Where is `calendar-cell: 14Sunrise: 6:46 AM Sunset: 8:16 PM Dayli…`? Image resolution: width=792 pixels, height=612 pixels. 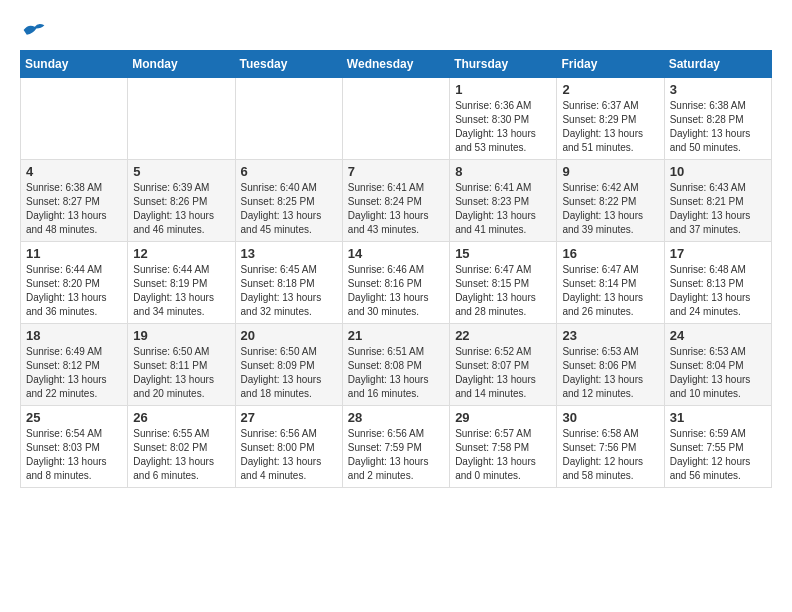 calendar-cell: 14Sunrise: 6:46 AM Sunset: 8:16 PM Dayli… is located at coordinates (396, 283).